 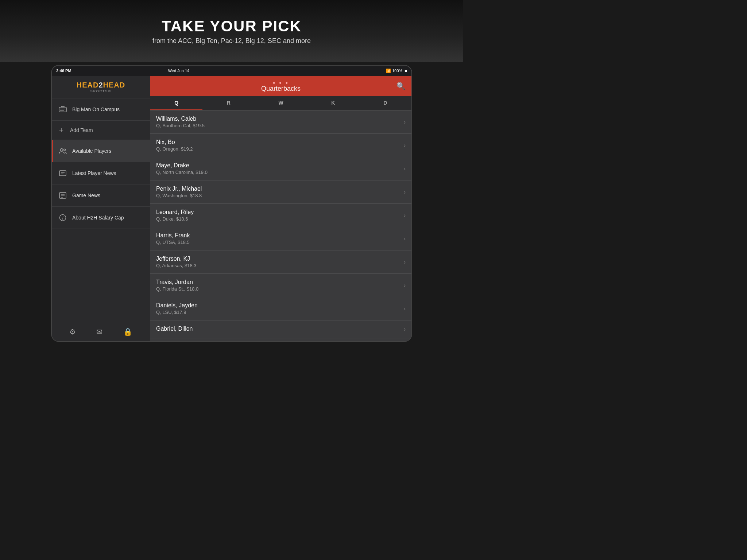 What do you see at coordinates (280, 306) in the screenshot?
I see `player-name: Daniels, Jayden` at bounding box center [280, 306].